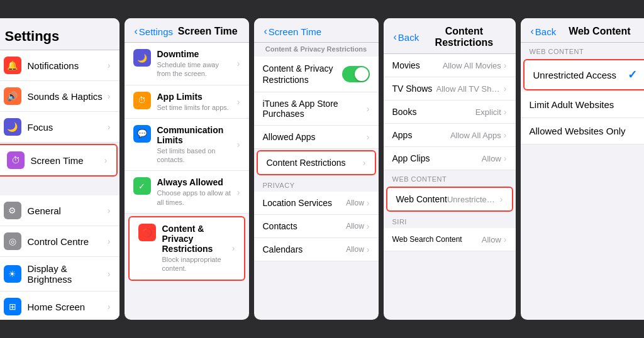 Image resolution: width=644 pixels, height=338 pixels. Describe the element at coordinates (585, 104) in the screenshot. I see `limit-adult-label: Limit Adult Websites` at that location.